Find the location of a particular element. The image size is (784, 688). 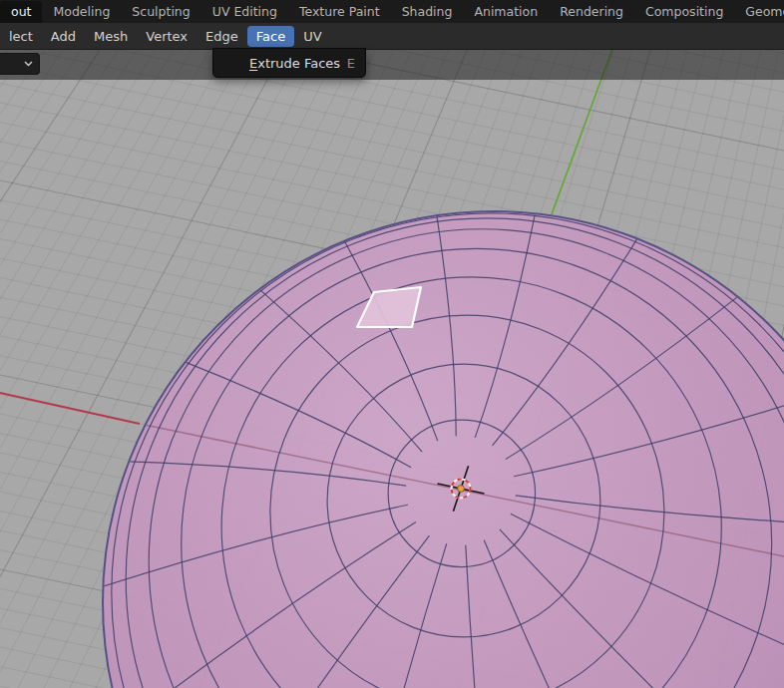

menu-uv: UV is located at coordinates (312, 36).